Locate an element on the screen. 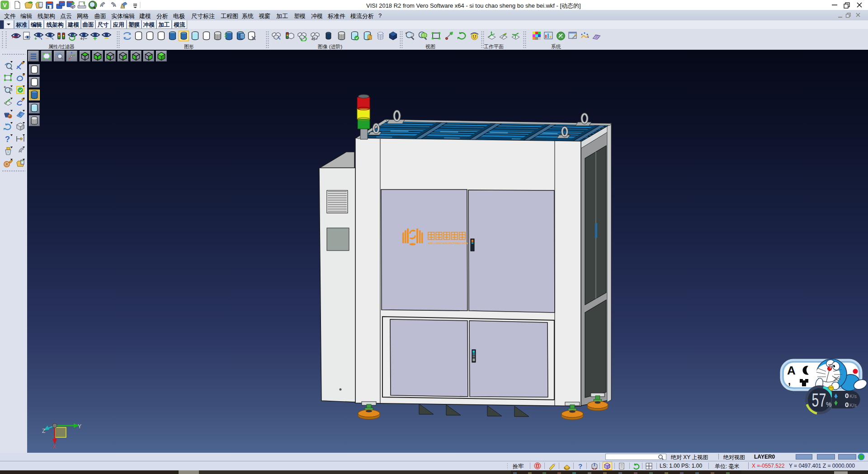 This screenshot has height=474, width=868. svg-text: V is located at coordinates (5, 5).